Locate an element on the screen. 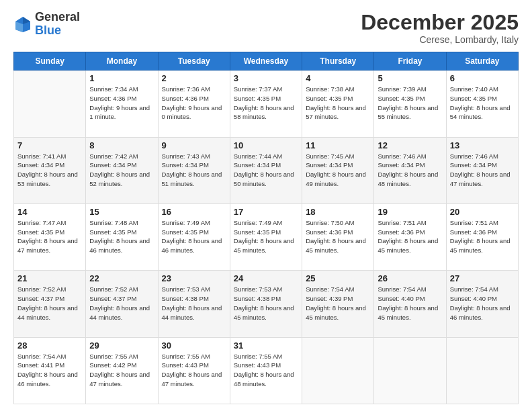  header: General Blue December 2025 Cerese, Lomba… is located at coordinates (266, 28).